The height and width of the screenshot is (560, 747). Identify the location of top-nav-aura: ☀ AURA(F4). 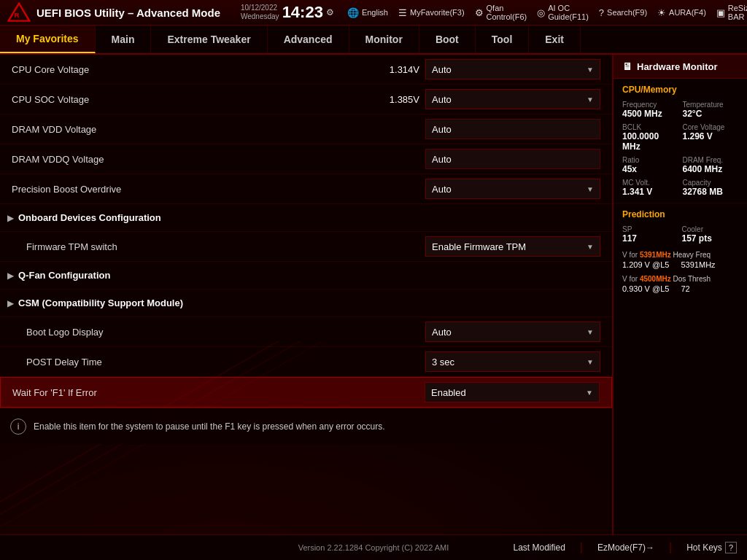
(681, 13).